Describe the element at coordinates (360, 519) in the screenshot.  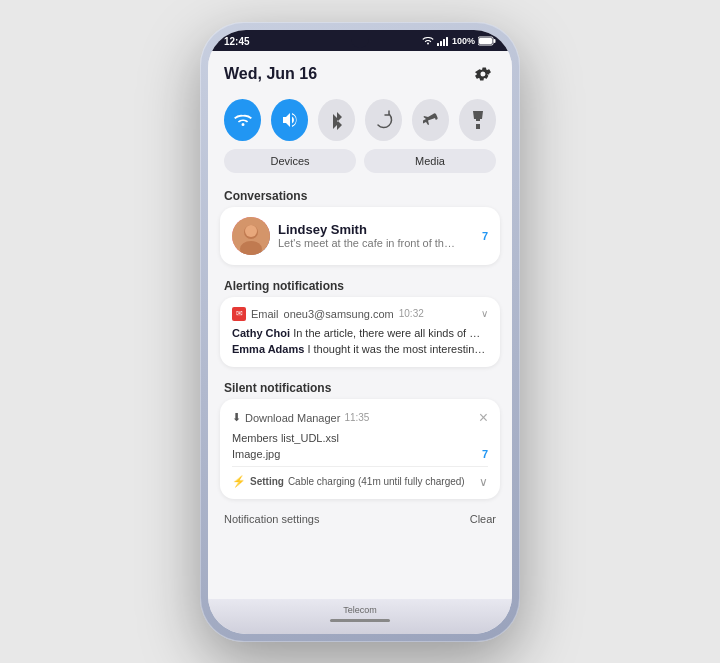
I see `footer-bar: Notification settings Clear` at that location.